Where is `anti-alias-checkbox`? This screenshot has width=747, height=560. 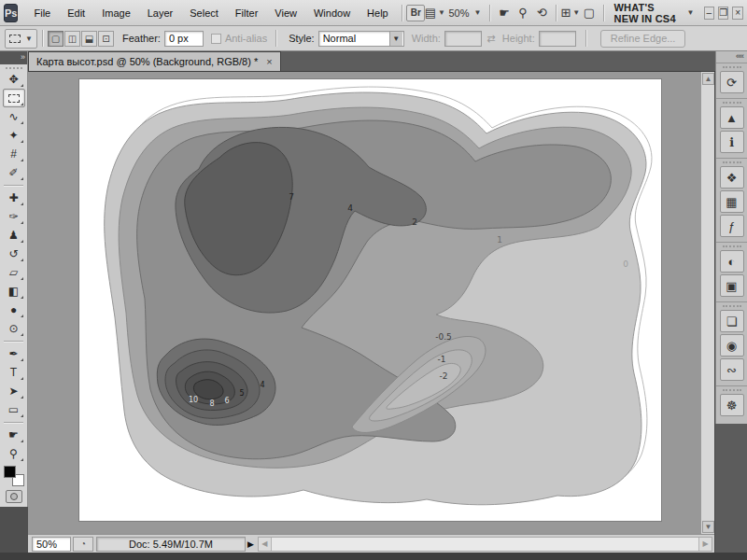 anti-alias-checkbox is located at coordinates (217, 39).